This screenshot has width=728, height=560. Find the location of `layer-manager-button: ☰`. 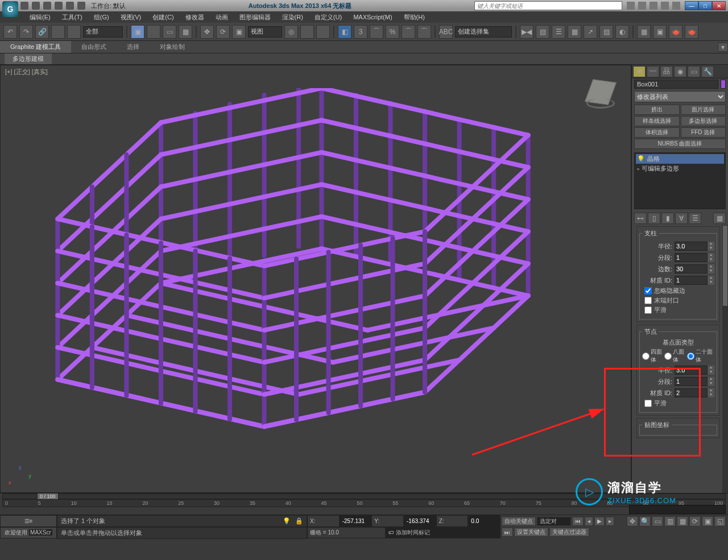

layer-manager-button: ☰ is located at coordinates (559, 32).